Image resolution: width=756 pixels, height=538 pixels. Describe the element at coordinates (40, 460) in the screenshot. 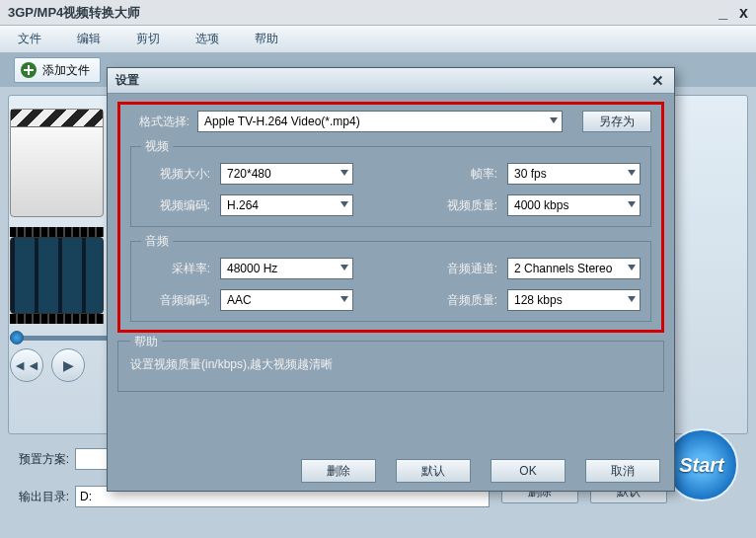

I see `preset-label: 预置方案:` at that location.